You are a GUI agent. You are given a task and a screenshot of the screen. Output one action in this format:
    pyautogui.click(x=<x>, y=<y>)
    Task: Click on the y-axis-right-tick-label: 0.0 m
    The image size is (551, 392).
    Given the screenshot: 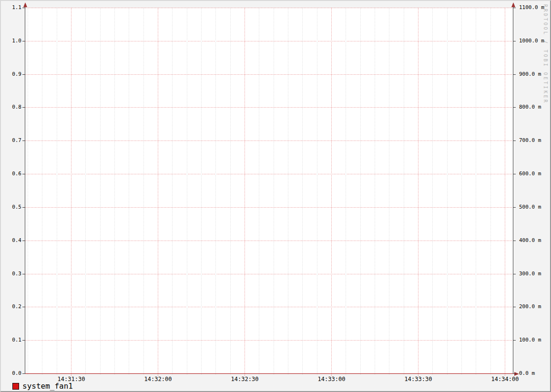 What is the action you would take?
    pyautogui.click(x=527, y=373)
    